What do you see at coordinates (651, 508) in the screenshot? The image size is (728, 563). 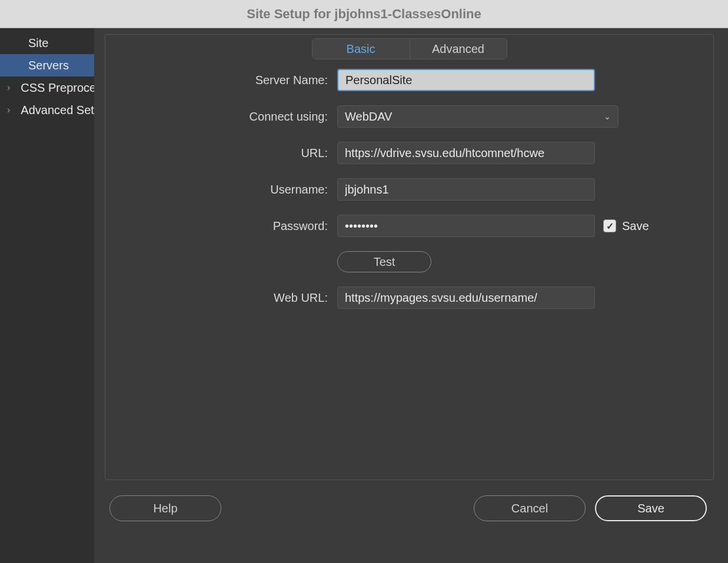 I see `save-button: Save` at bounding box center [651, 508].